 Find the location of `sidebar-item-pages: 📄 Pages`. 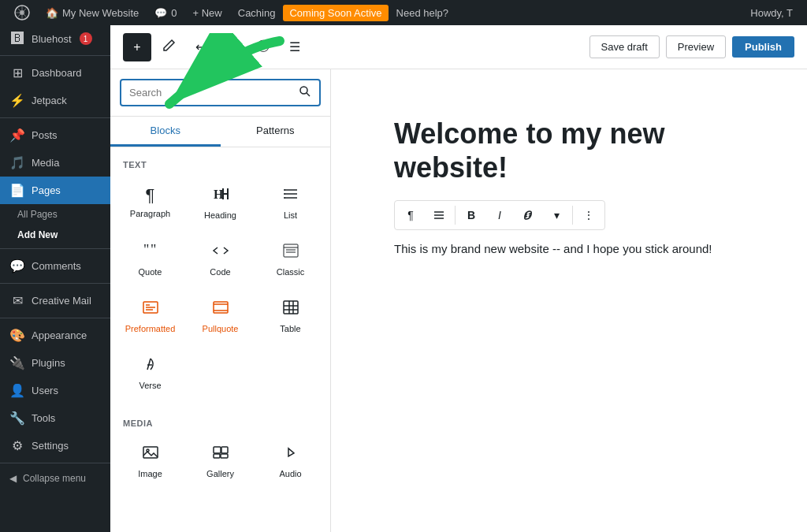

sidebar-item-pages: 📄 Pages is located at coordinates (55, 191).